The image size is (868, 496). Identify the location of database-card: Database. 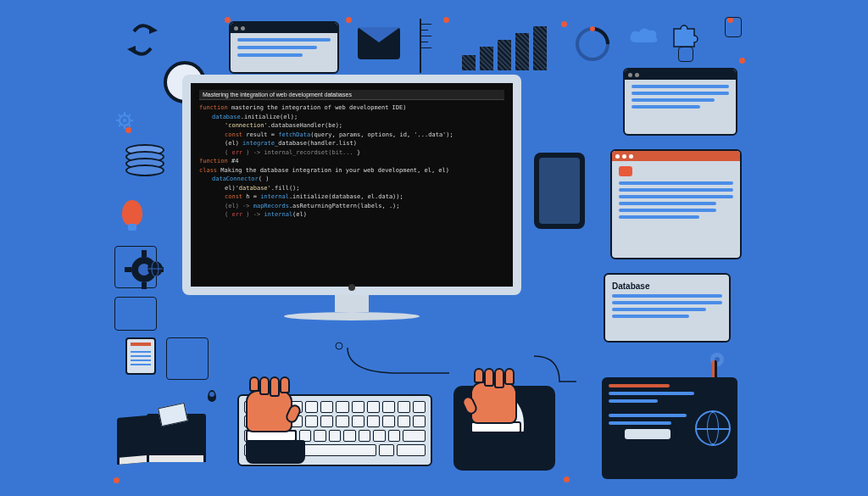
(667, 308).